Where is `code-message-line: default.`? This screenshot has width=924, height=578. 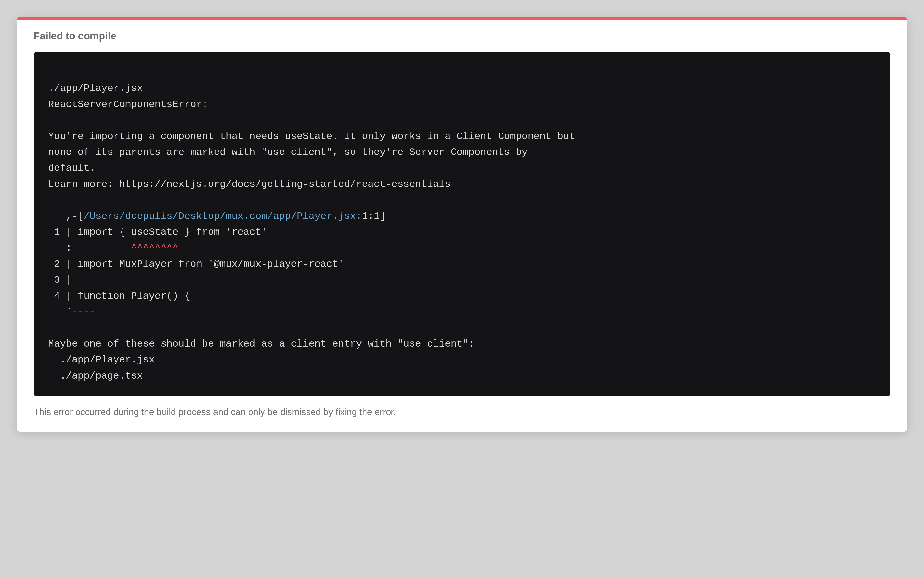 code-message-line: default. is located at coordinates (72, 168).